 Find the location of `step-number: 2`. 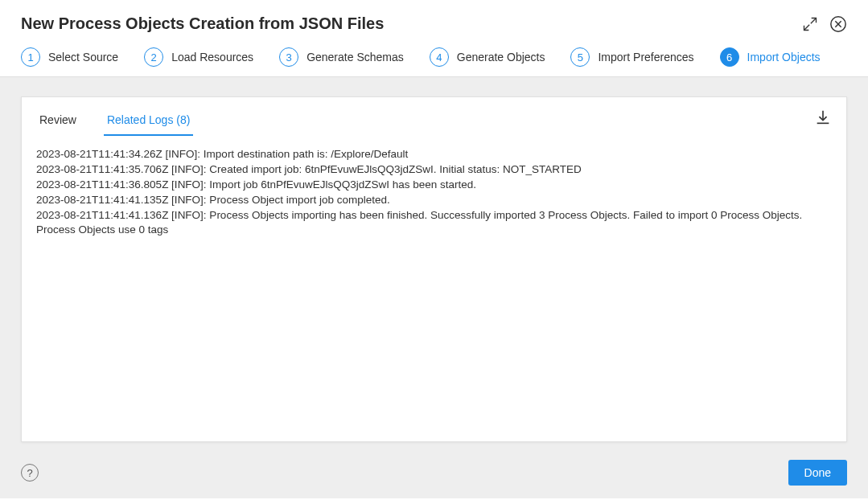

step-number: 2 is located at coordinates (154, 57).